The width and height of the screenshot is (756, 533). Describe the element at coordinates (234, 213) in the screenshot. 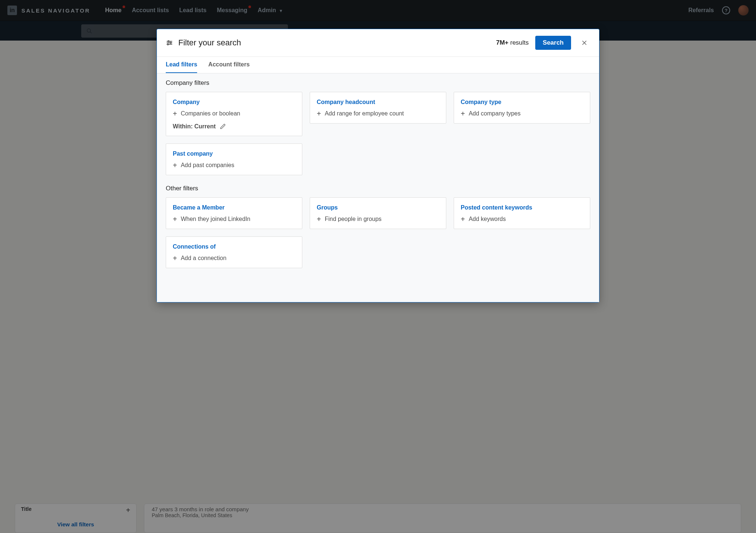

I see `filter-card-became-member: Became a Member + When they joined Linke…` at that location.